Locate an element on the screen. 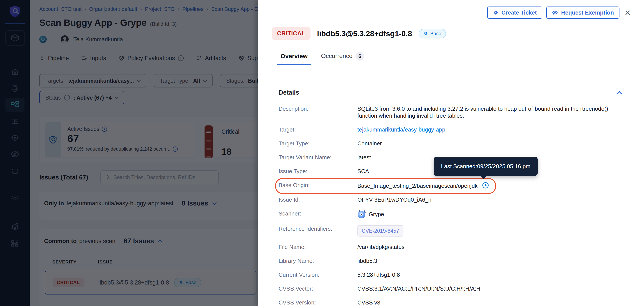  create-ticket-button: Create Ticket is located at coordinates (515, 12).